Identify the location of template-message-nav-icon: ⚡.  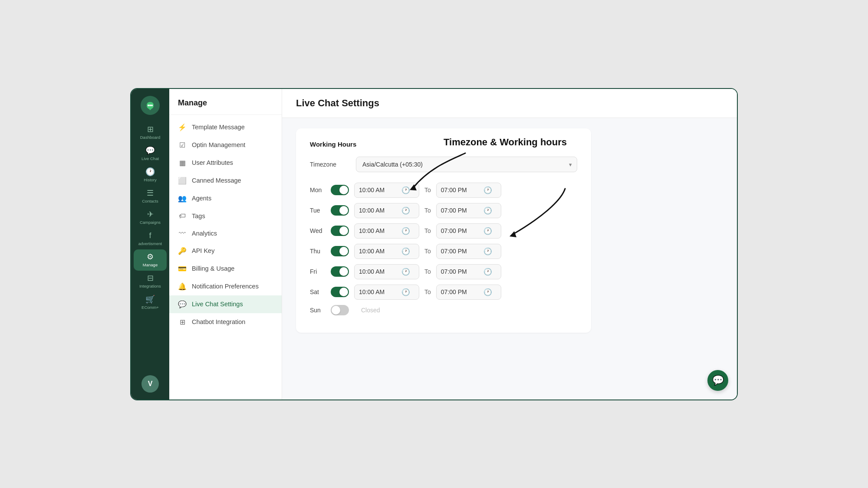
(182, 128).